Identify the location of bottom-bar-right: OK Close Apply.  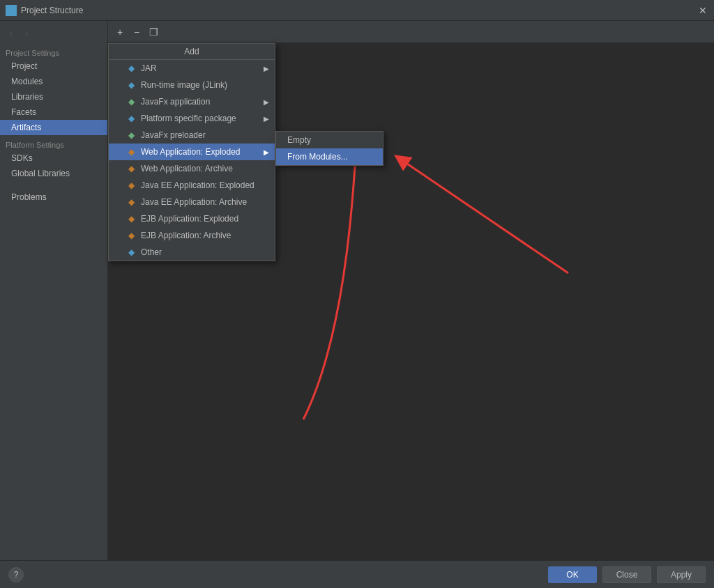
(627, 575).